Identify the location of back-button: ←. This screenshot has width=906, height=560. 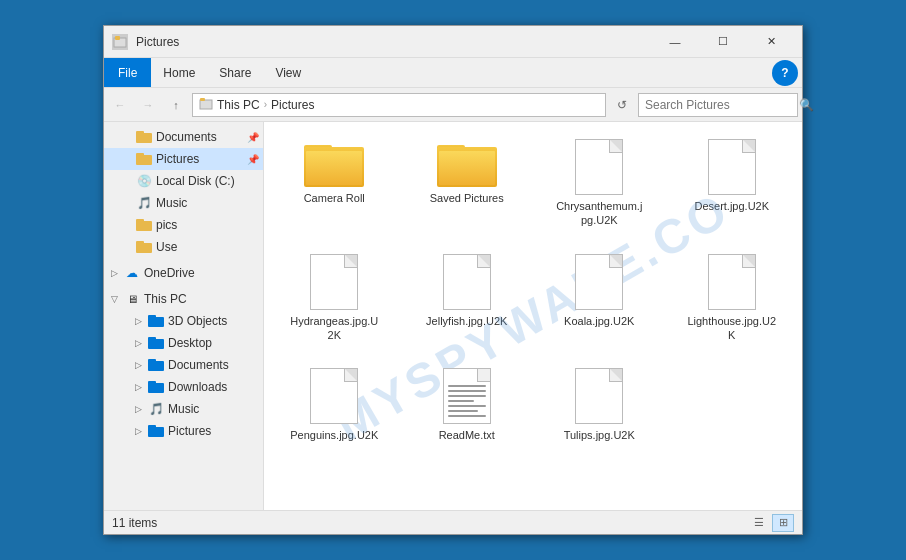
(120, 105).